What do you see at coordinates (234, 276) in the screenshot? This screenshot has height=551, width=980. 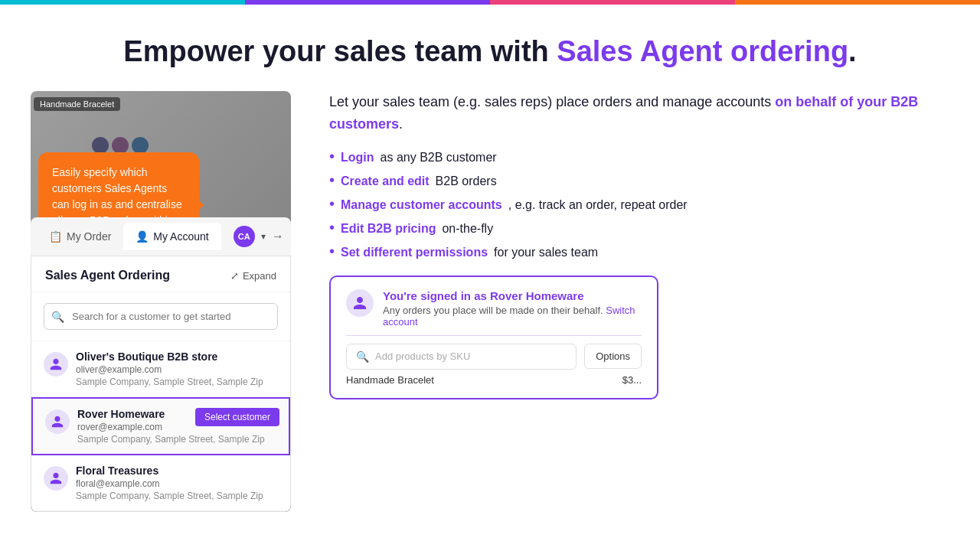 I see `expand-icon: ⤢` at bounding box center [234, 276].